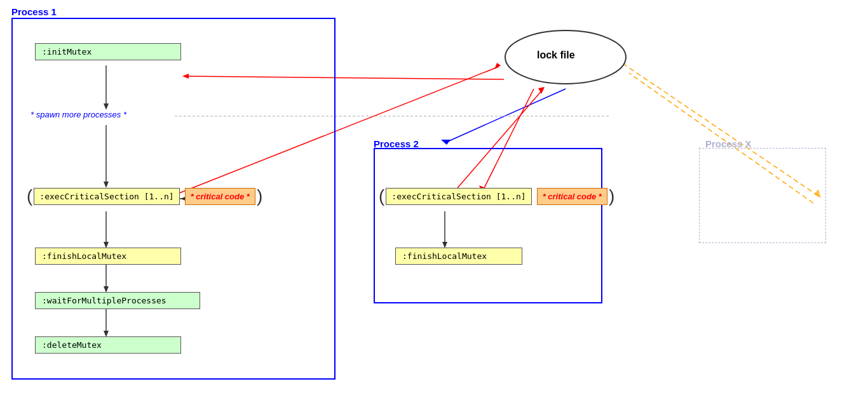  I want to click on node-execCriticalSection-p2: :execCriticalSection [1..n], so click(459, 197).